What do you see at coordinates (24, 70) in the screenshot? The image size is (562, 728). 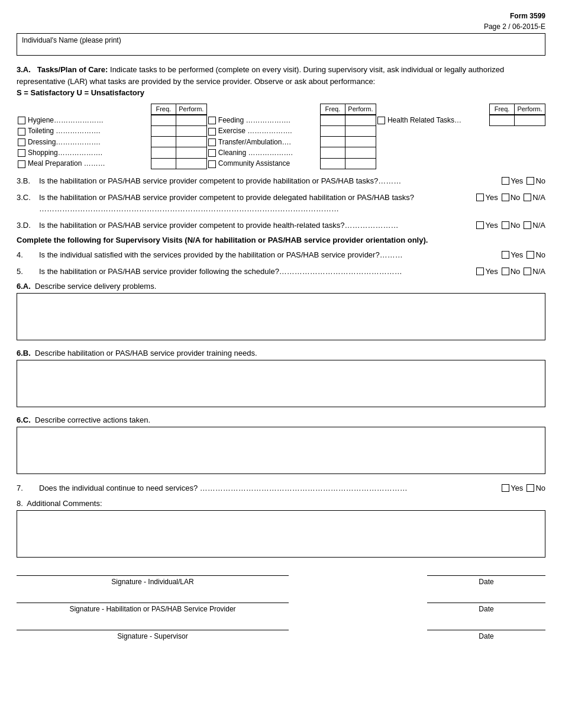 I see `section-3a-label: 3.A.` at bounding box center [24, 70].